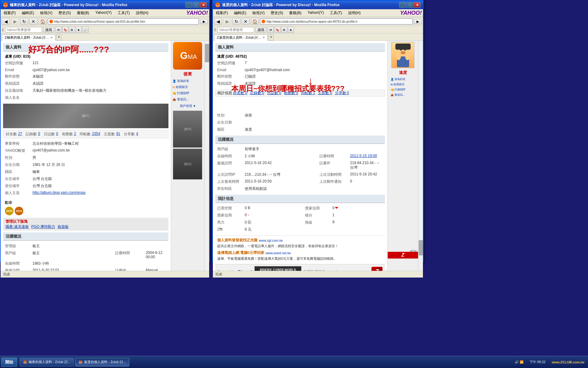 The width and height of the screenshot is (588, 368). What do you see at coordinates (240, 13) in the screenshot?
I see `right-menu-edit: 編輯(E)` at bounding box center [240, 13].